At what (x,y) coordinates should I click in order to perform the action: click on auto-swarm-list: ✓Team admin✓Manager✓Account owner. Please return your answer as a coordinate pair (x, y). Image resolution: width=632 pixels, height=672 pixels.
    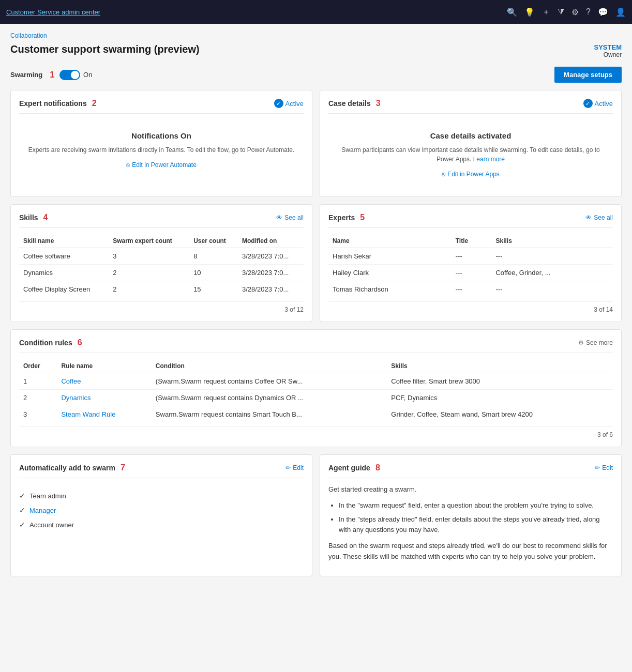
    Looking at the image, I should click on (161, 510).